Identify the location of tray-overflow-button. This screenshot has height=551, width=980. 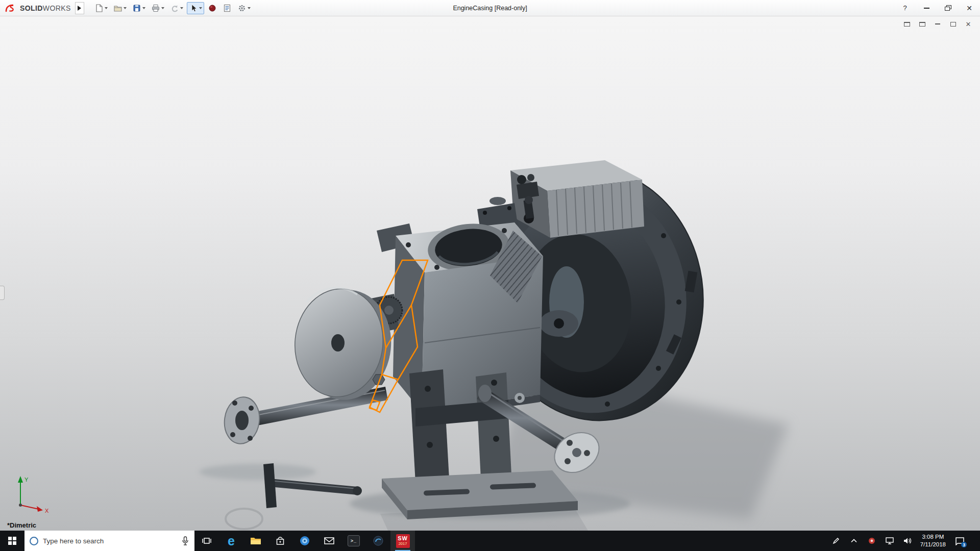
(854, 541).